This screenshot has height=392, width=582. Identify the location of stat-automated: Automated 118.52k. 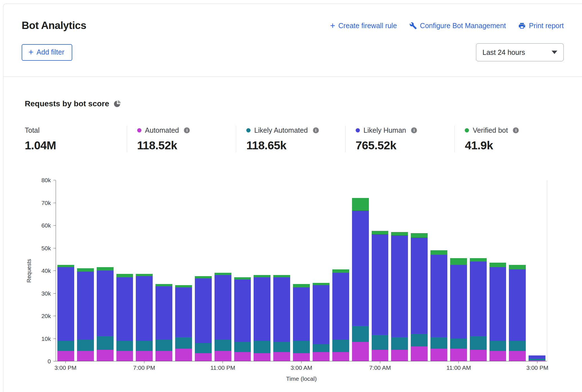
(182, 139).